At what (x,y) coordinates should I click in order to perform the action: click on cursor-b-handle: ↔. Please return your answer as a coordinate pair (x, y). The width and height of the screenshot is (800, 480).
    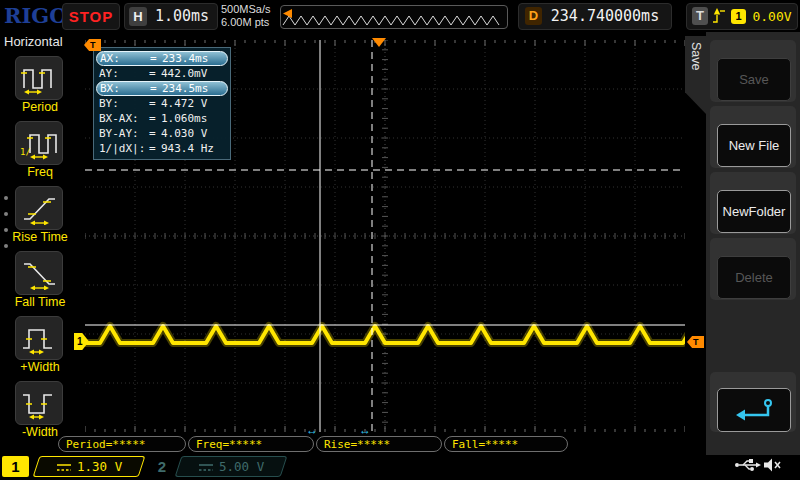
    Looking at the image, I should click on (365, 430).